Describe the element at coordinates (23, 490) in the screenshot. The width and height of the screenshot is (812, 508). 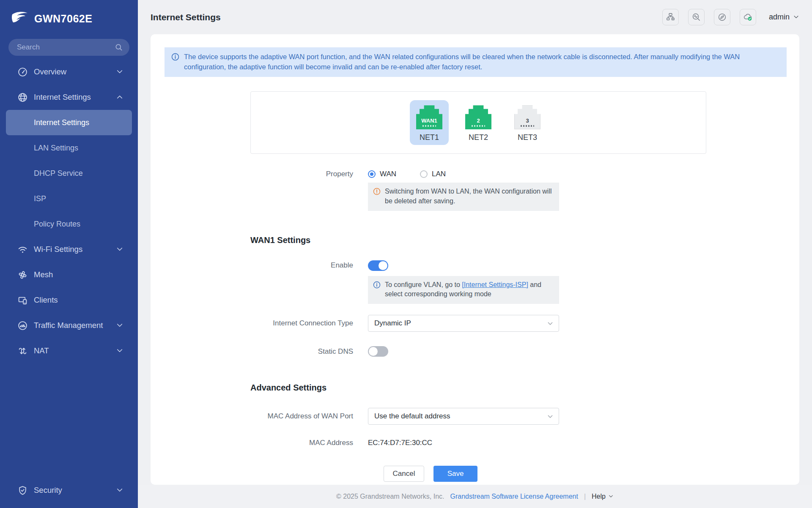
I see `shield-check-icon` at that location.